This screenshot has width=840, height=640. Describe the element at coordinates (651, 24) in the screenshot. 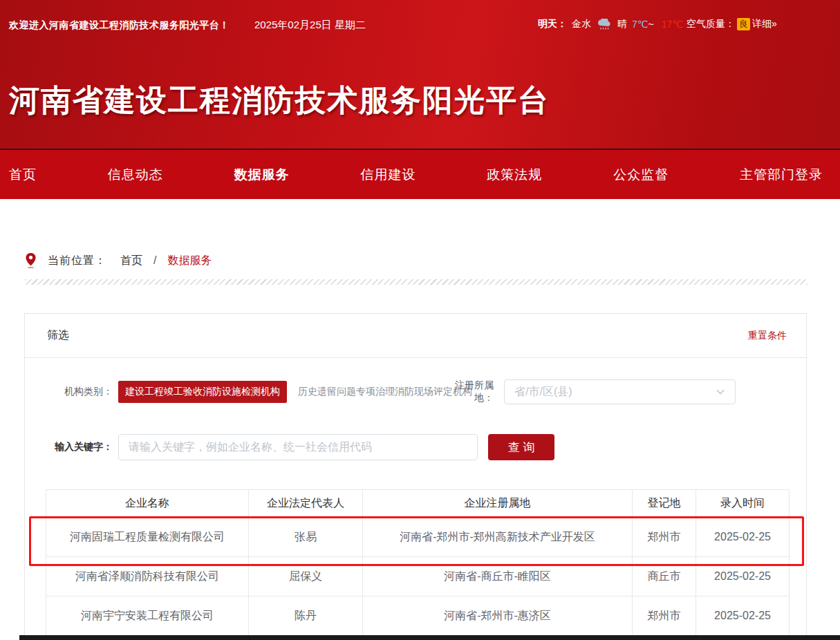

I see `temp-tilde: ~` at that location.